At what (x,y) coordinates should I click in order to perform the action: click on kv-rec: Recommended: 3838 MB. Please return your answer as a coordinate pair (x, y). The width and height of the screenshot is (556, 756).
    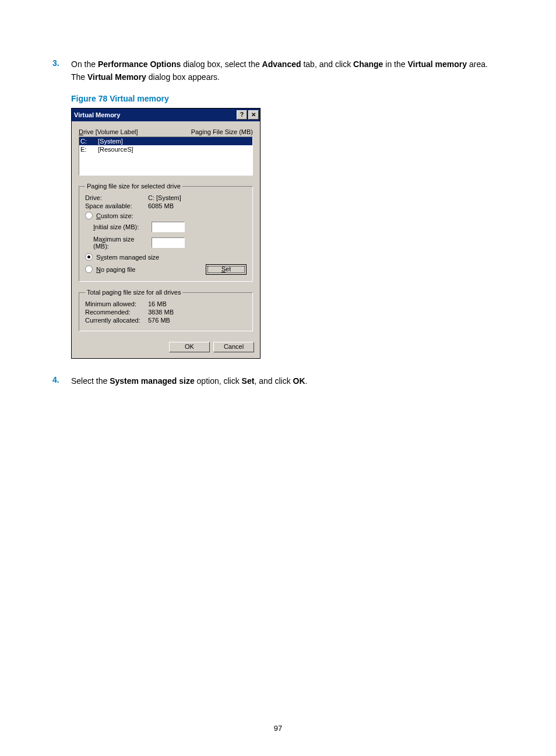
    Looking at the image, I should click on (166, 312).